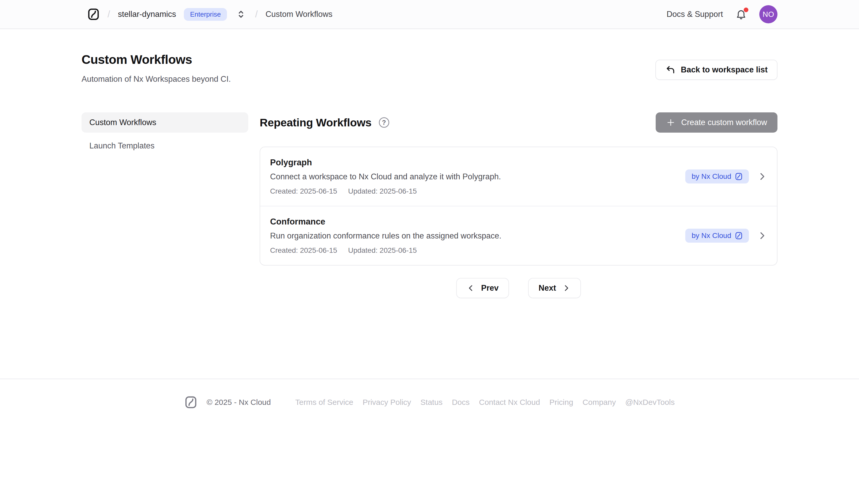 This screenshot has height=504, width=859. What do you see at coordinates (518, 235) in the screenshot?
I see `workflow-row-conformance: Conformance Run organization conformance…` at bounding box center [518, 235].